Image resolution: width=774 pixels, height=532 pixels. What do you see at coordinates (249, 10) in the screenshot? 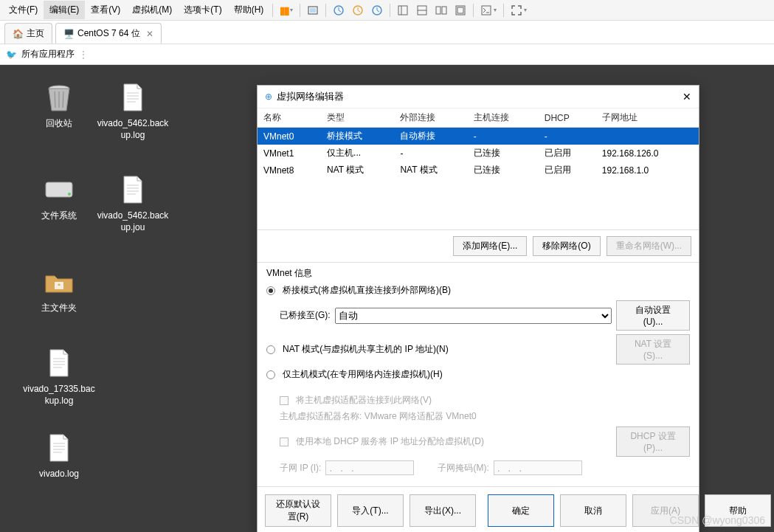
I see `menu-help: 帮助(H)` at bounding box center [249, 10].